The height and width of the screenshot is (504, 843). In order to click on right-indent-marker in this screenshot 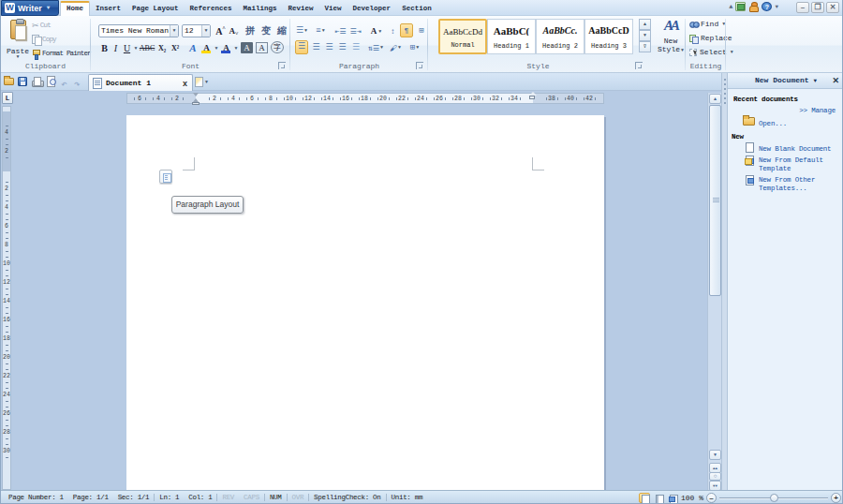, I will do `click(533, 98)`.